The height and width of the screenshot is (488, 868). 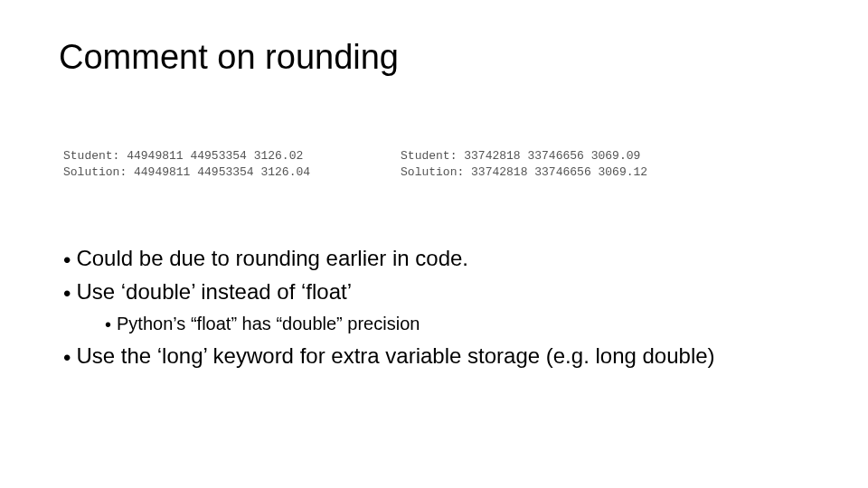 What do you see at coordinates (395, 356) in the screenshot?
I see `bullet-3-text: Use the ‘long’ keyword for extra variabl…` at bounding box center [395, 356].